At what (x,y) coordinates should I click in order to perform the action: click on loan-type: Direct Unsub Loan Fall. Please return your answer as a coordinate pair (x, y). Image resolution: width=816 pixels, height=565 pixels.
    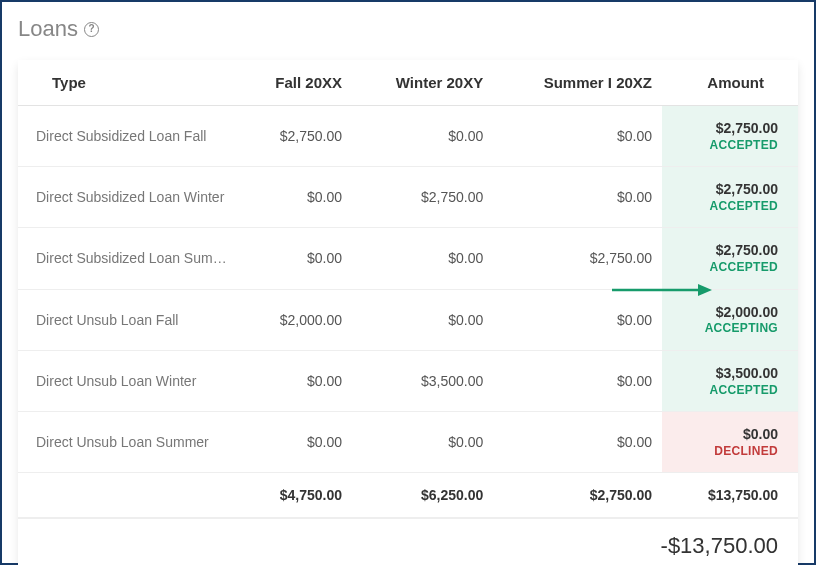
    Looking at the image, I should click on (128, 320).